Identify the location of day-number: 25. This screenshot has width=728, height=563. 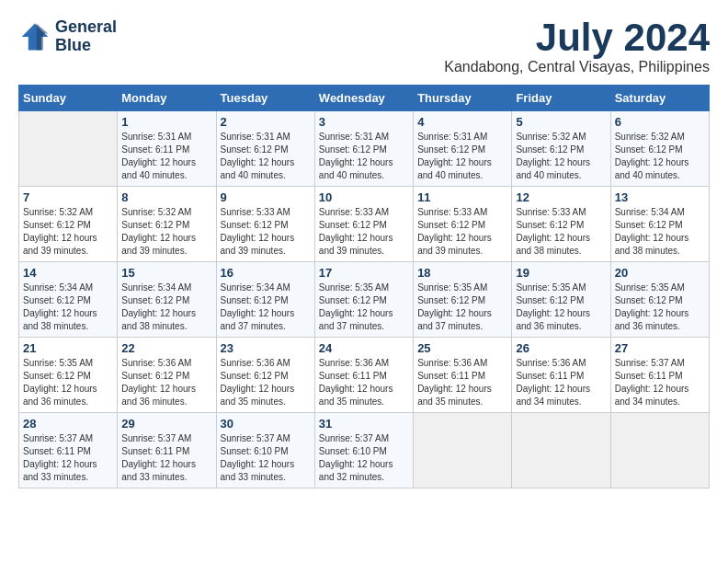
(462, 348).